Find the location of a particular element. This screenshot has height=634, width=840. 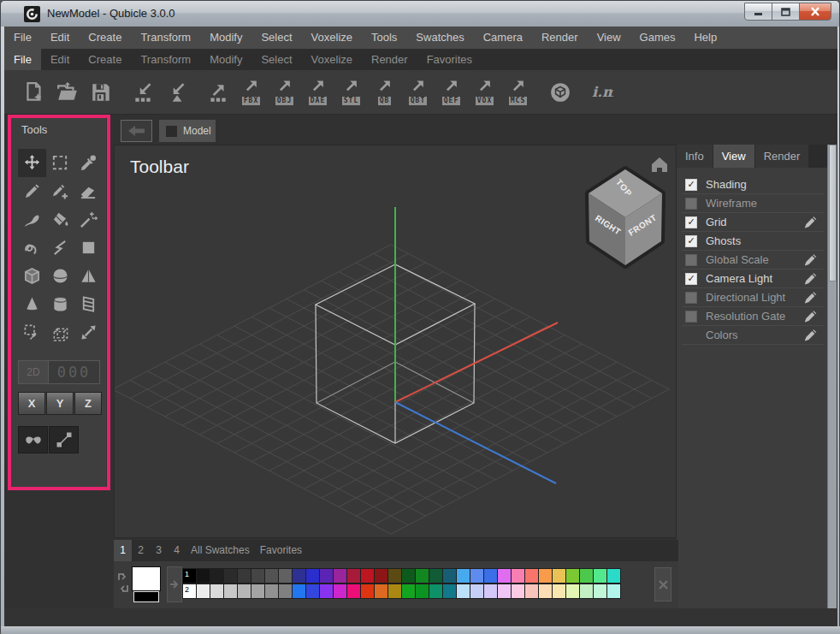

foreground-color is located at coordinates (146, 578).